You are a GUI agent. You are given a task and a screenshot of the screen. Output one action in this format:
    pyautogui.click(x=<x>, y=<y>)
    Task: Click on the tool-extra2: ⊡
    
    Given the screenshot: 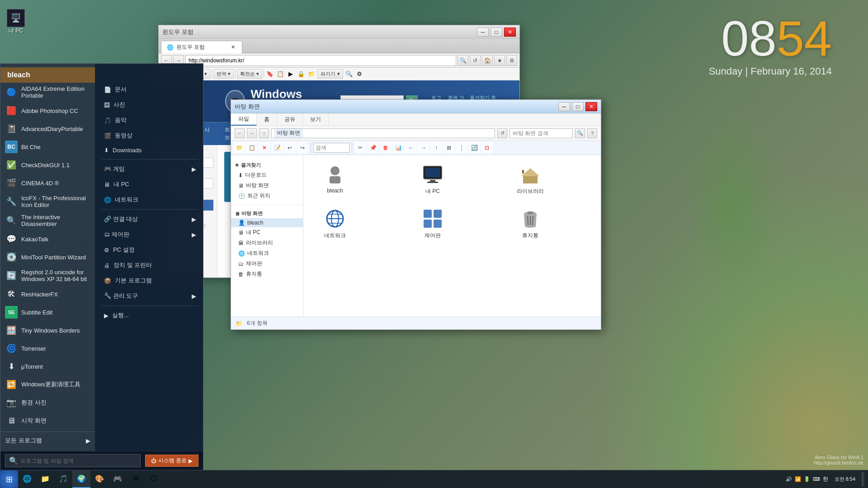 What is the action you would take?
    pyautogui.click(x=487, y=148)
    